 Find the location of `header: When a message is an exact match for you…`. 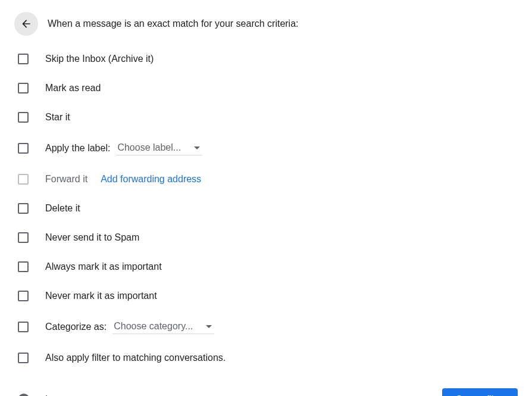

header: When a message is an exact match for you… is located at coordinates (266, 24).